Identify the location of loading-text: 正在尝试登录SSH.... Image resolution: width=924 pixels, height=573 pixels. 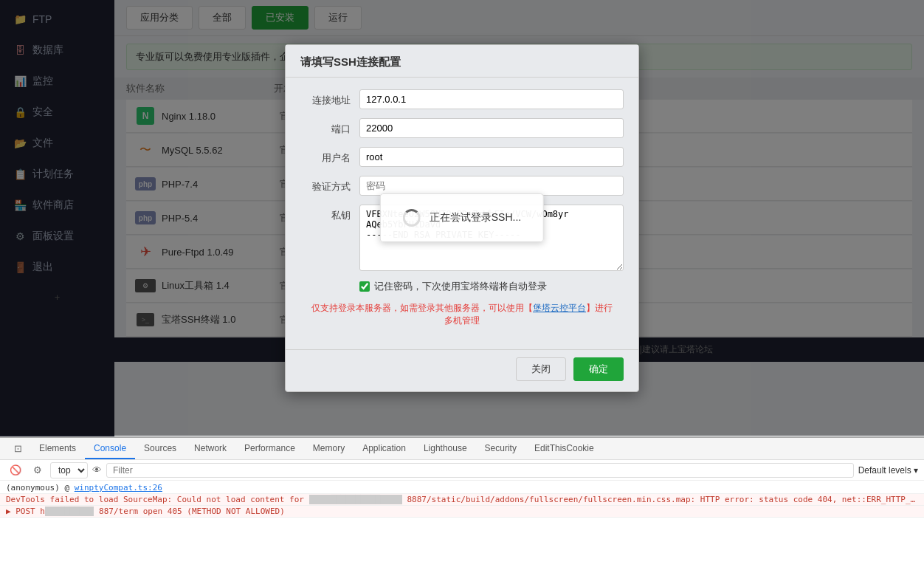
(475, 218).